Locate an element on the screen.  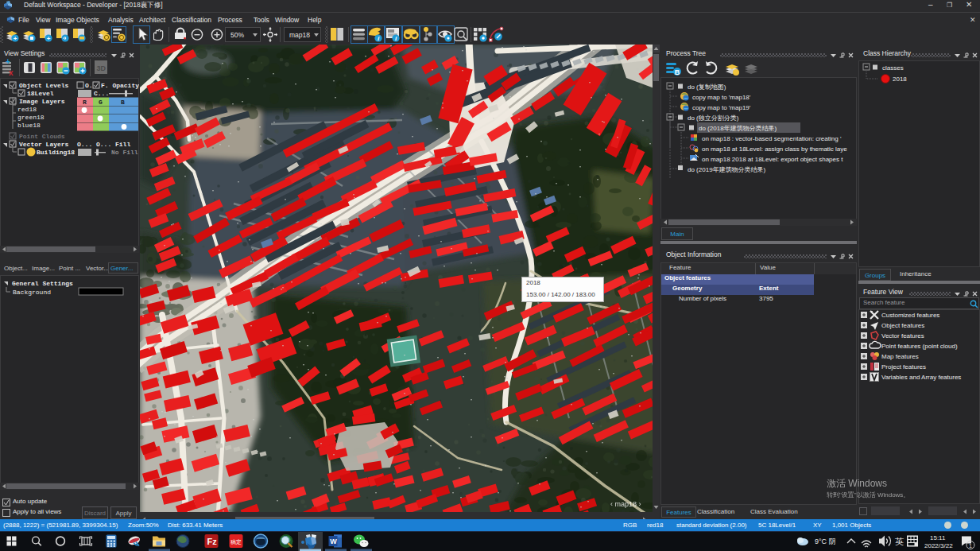
svg-text: 2022/3/22 is located at coordinates (939, 545).